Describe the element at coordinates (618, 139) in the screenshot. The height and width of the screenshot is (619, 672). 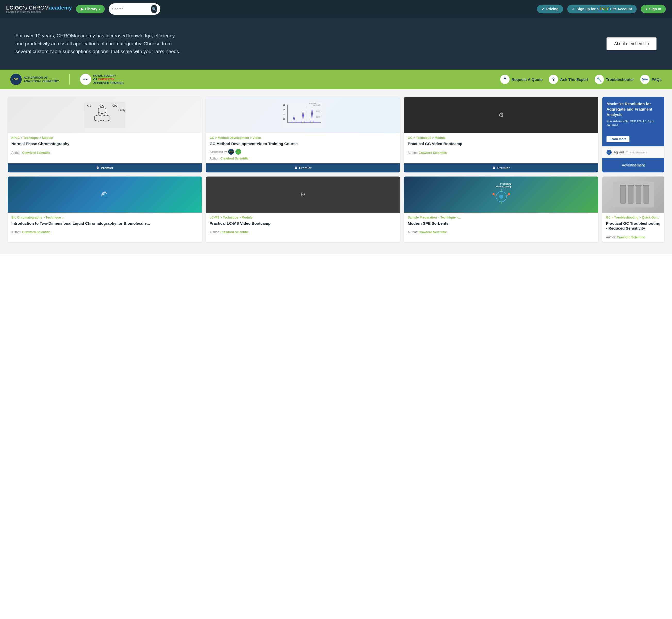
I see `ad-learn-button: Learn more` at that location.